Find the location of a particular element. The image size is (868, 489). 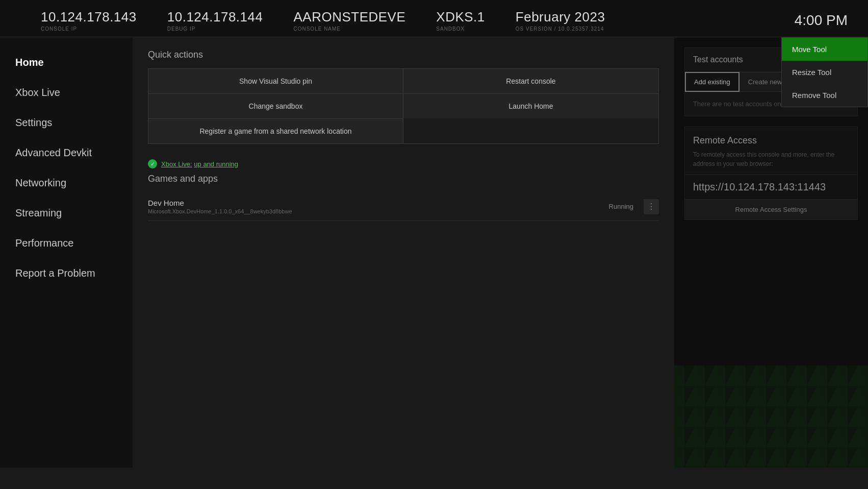

quick-actions-section: Quick actions Show Visual Studio pin Cha… is located at coordinates (403, 109).